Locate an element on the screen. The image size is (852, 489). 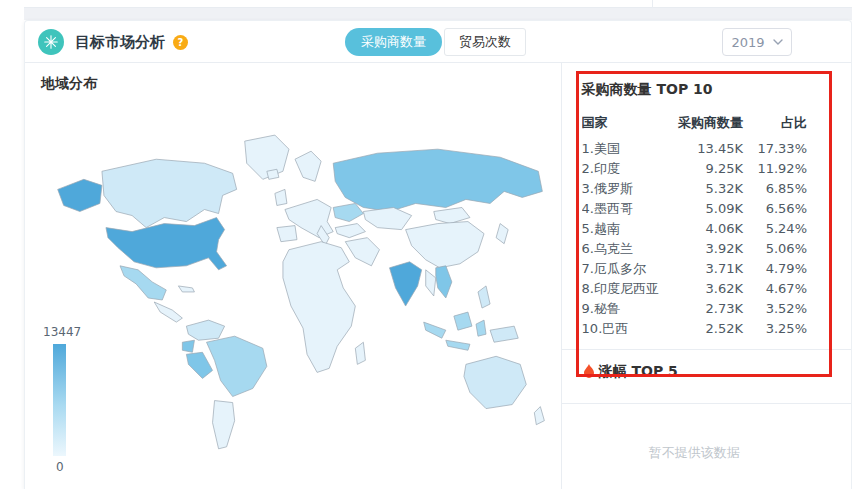
year-dropdown-value: 2019 is located at coordinates (748, 42).